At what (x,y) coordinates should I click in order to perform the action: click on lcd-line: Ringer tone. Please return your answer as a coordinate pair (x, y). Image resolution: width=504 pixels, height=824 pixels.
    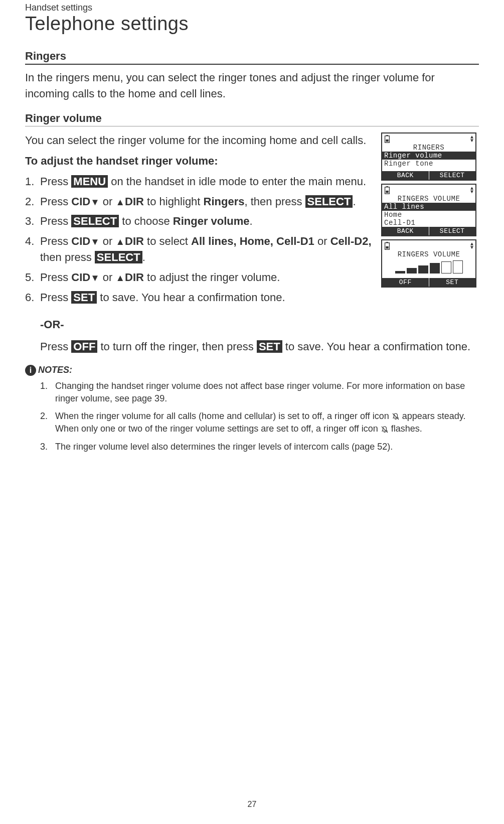
    Looking at the image, I should click on (429, 164).